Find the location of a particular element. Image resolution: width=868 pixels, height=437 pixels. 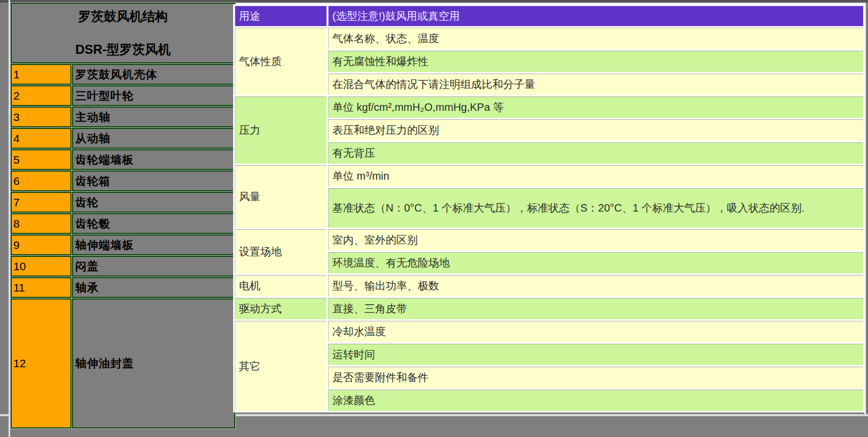

criteria-item-text: 基准状态（N：0°C、1 个标准大气压），标准状态（S：20°C、1 个标准大气… is located at coordinates (595, 208).